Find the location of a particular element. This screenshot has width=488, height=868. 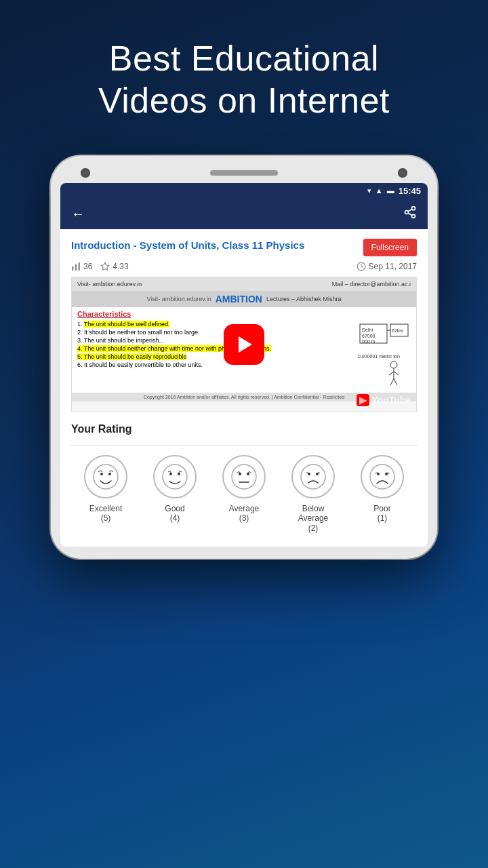

play-triangle is located at coordinates (245, 344).